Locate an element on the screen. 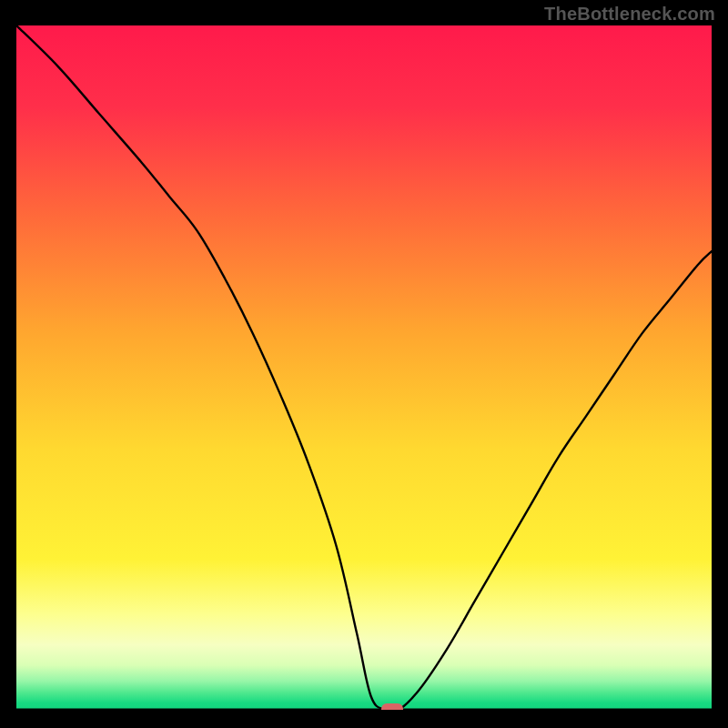 The height and width of the screenshot is (728, 728). attribution-text: TheBottleneck.com is located at coordinates (630, 15).